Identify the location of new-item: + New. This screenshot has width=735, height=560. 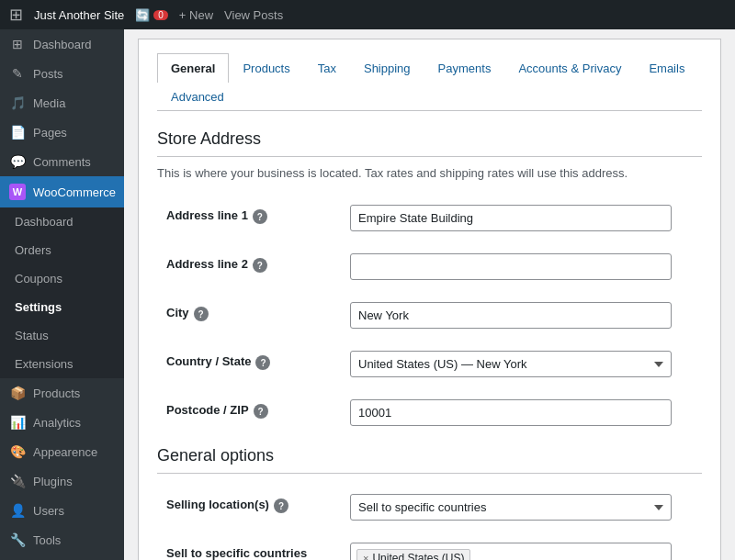
(197, 15).